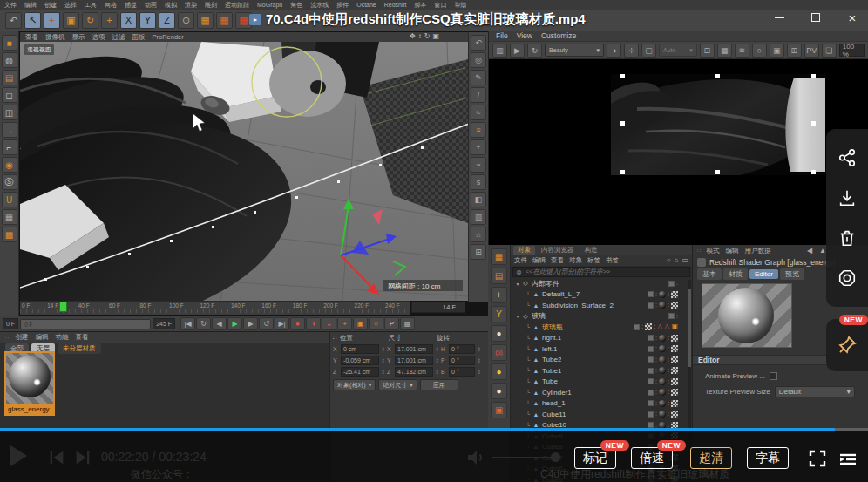 Image resolution: width=868 pixels, height=482 pixels. What do you see at coordinates (31, 5) in the screenshot?
I see `c4d-menu-item: 编辑` at bounding box center [31, 5].